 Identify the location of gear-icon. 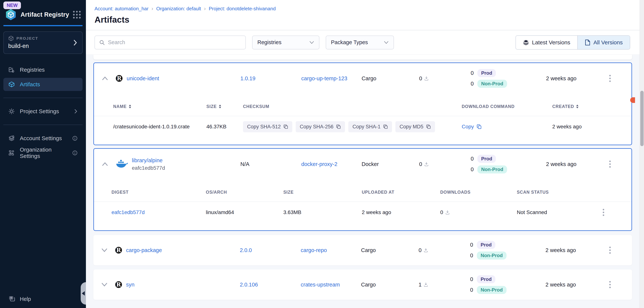
(12, 111).